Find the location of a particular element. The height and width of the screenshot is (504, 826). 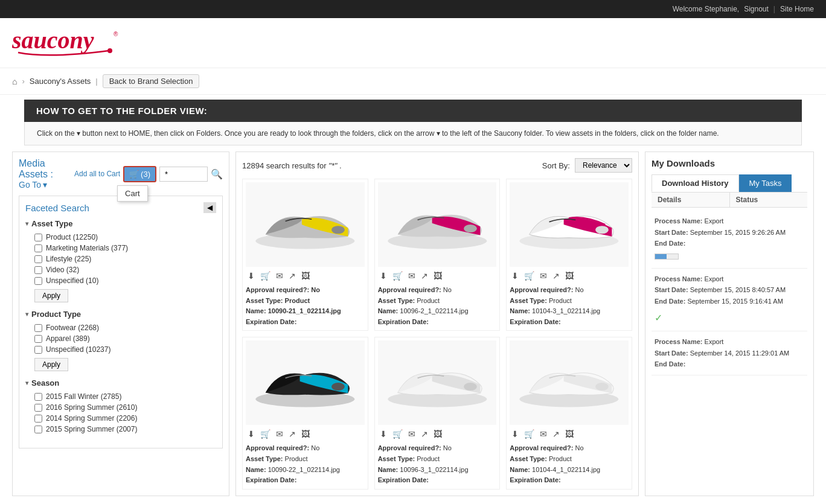

sort-select: Relevance Date Name is located at coordinates (604, 165).